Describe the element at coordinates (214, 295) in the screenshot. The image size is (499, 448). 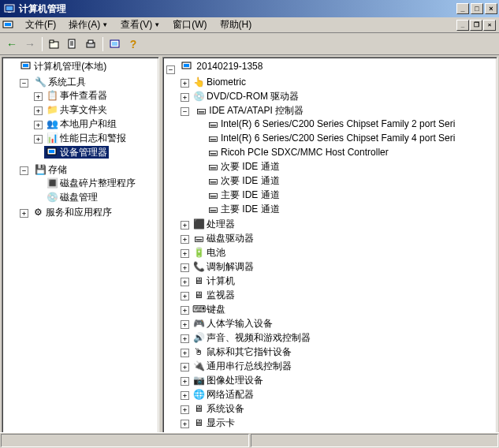
I see `cat-monitor: 🖥监视器` at that location.